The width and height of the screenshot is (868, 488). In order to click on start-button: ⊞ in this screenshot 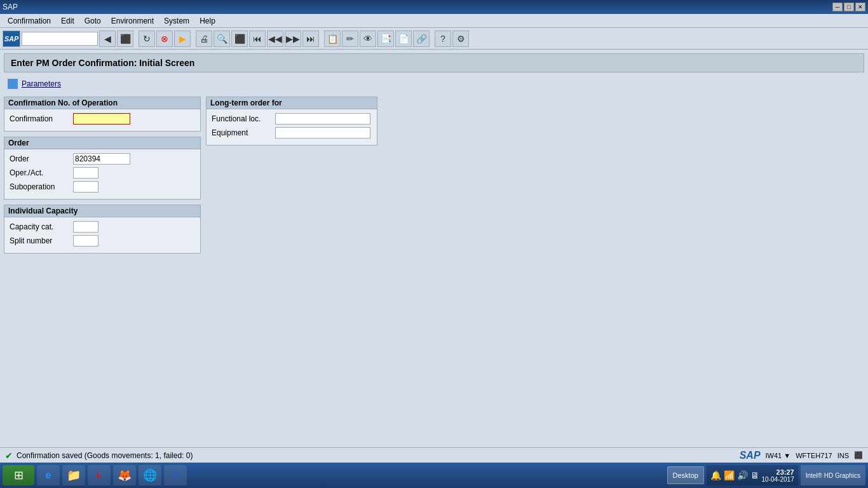, I will do `click(18, 475)`.